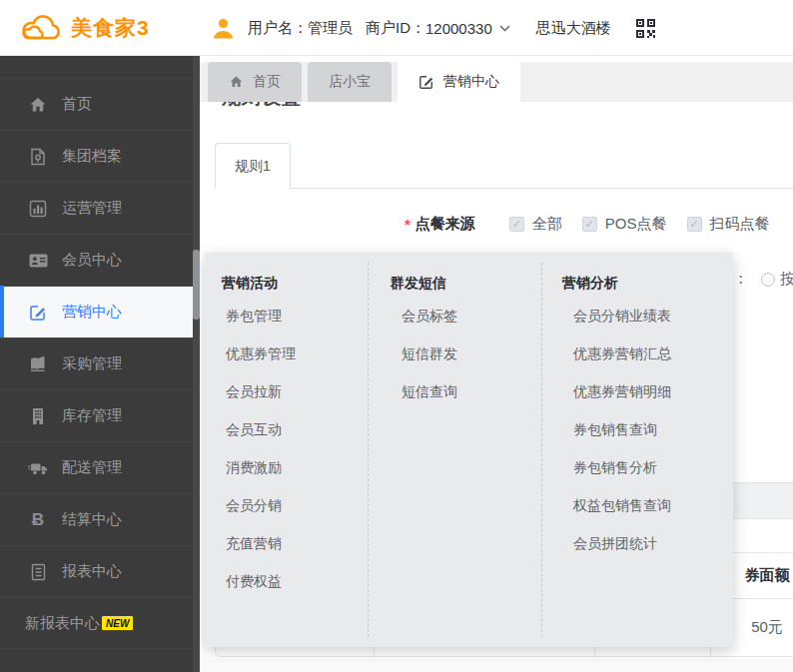 The height and width of the screenshot is (672, 793). Describe the element at coordinates (38, 157) in the screenshot. I see `archive-icon` at that location.